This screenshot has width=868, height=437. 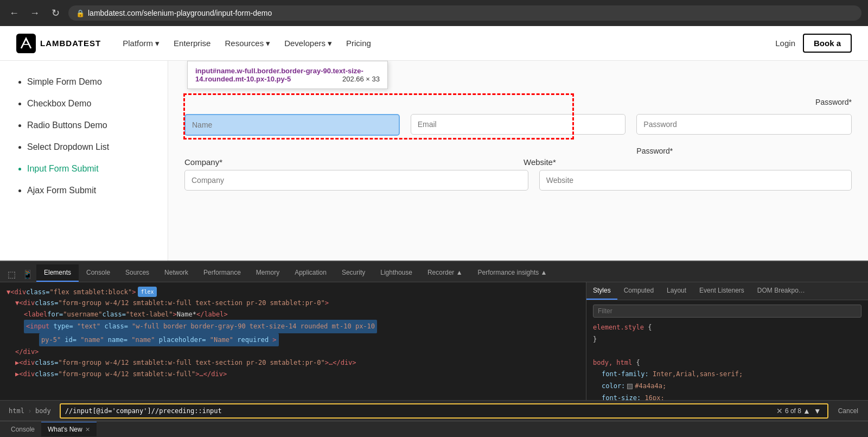 What do you see at coordinates (676, 291) in the screenshot?
I see `styles-tab-layout: Layout` at bounding box center [676, 291].